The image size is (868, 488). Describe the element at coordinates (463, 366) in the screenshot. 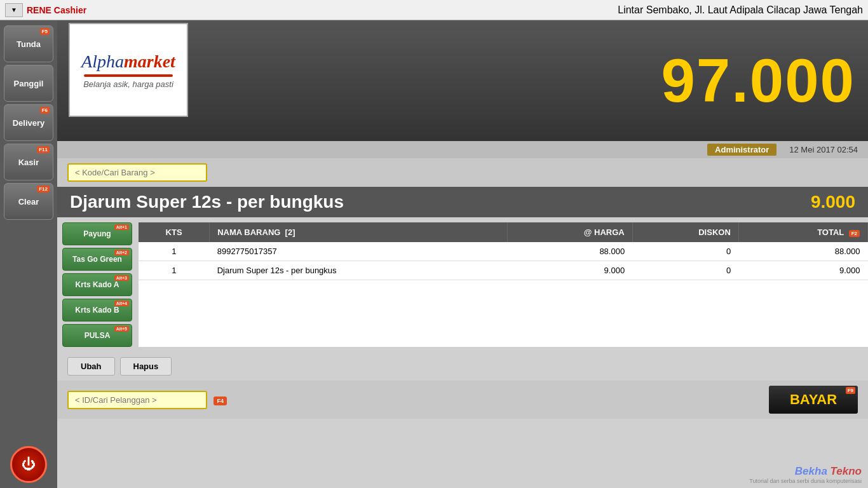

I see `action-bar: Ubah Hapus` at that location.